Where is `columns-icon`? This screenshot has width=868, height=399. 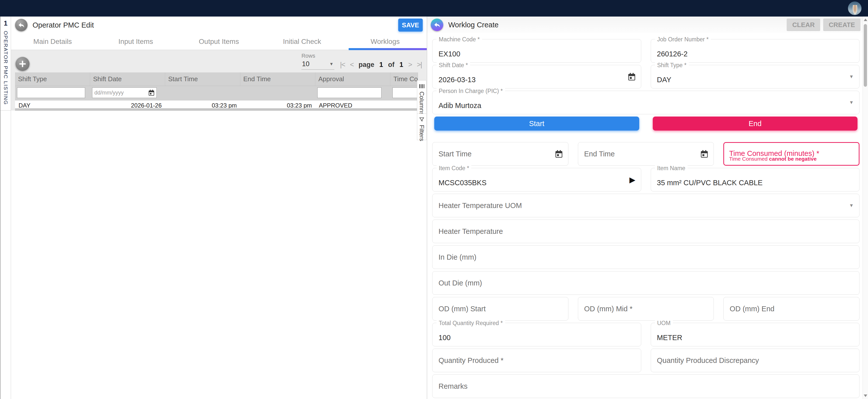
columns-icon is located at coordinates (422, 86).